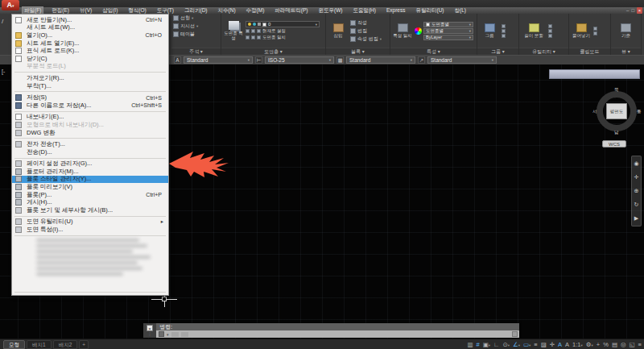 Image resolution: width=644 pixels, height=349 pixels. I want to click on group-edit-icon, so click(504, 31).